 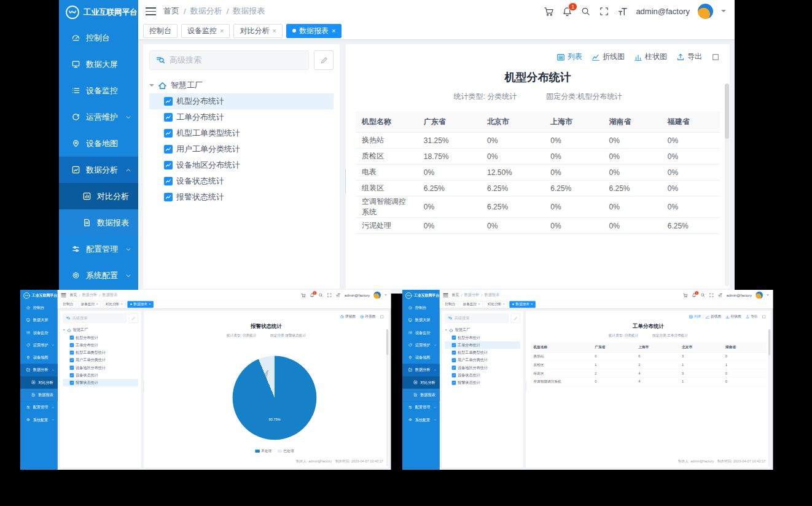 What do you see at coordinates (649, 357) in the screenshot?
I see `table-row: 换热站0630` at bounding box center [649, 357].